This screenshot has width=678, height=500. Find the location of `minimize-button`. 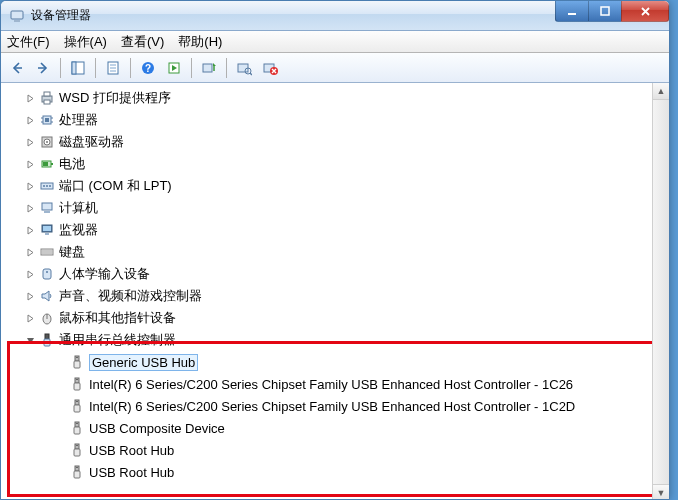

minimize-button is located at coordinates (572, 12).